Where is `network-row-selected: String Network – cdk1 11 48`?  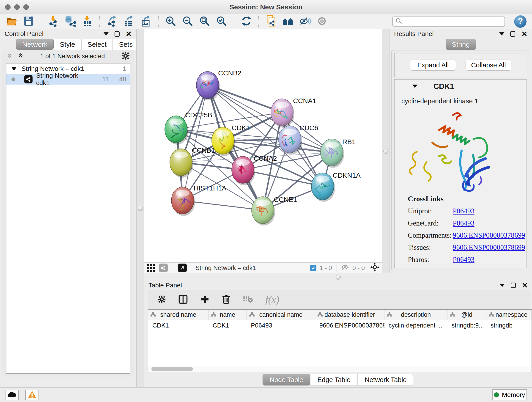
network-row-selected: String Network – cdk1 11 48 is located at coordinates (68, 79).